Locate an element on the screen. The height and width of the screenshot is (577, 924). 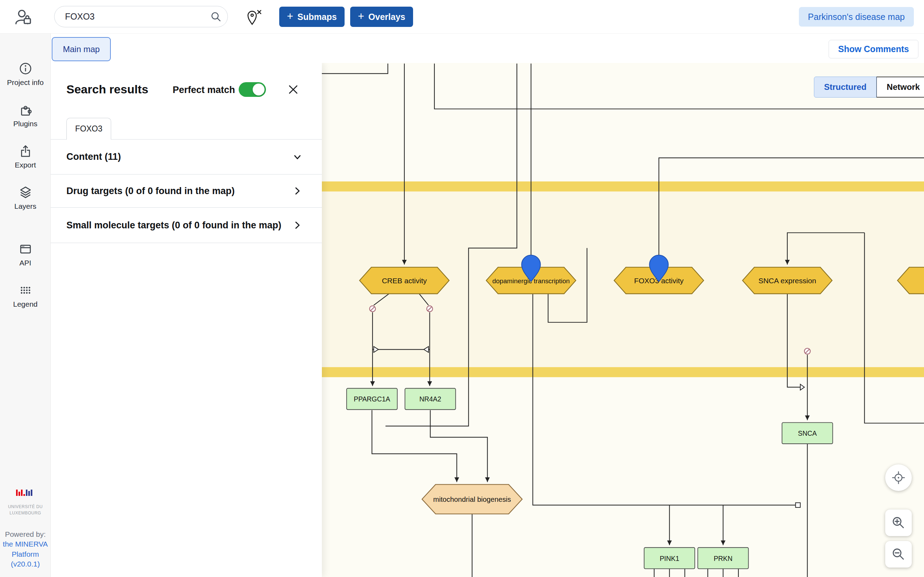
overlays-button: + Overlays is located at coordinates (381, 17).